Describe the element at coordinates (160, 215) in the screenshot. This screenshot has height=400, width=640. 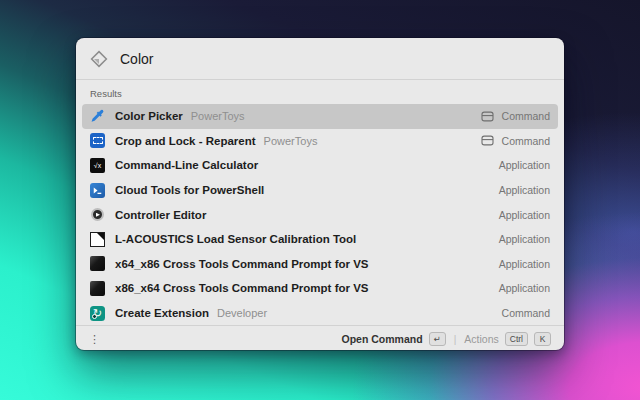
I see `result-title: Controller Editor` at that location.